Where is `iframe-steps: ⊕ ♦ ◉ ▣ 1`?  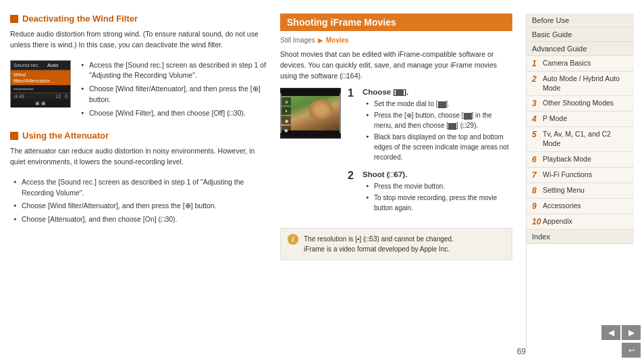 iframe-steps: ⊕ ♦ ◉ ▣ 1 is located at coordinates (396, 154).